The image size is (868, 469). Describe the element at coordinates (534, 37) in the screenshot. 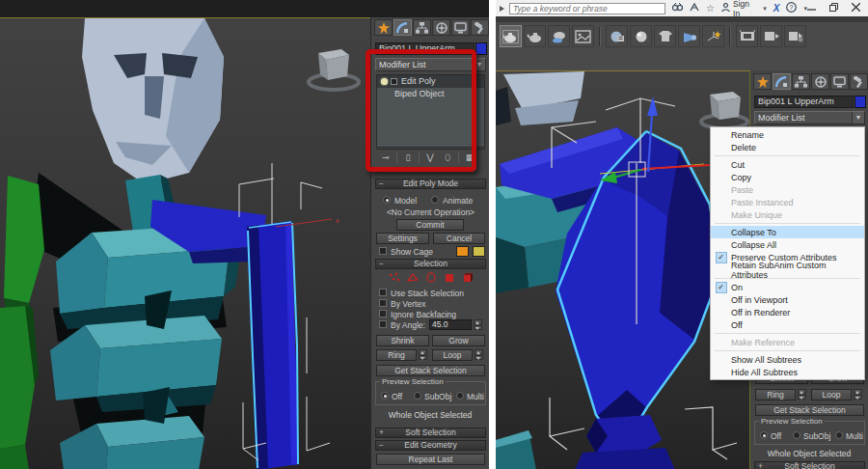

I see `rendered-frame-window-button` at that location.